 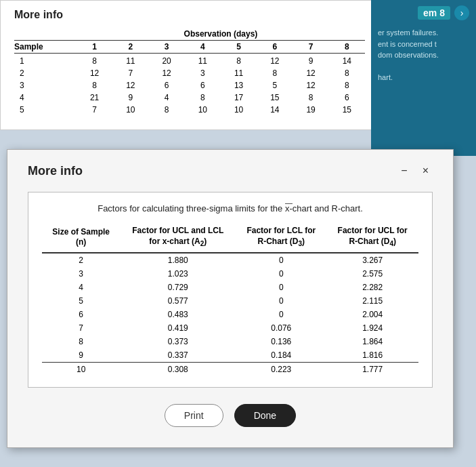 I want to click on table-cell: 0.184, so click(x=281, y=355).